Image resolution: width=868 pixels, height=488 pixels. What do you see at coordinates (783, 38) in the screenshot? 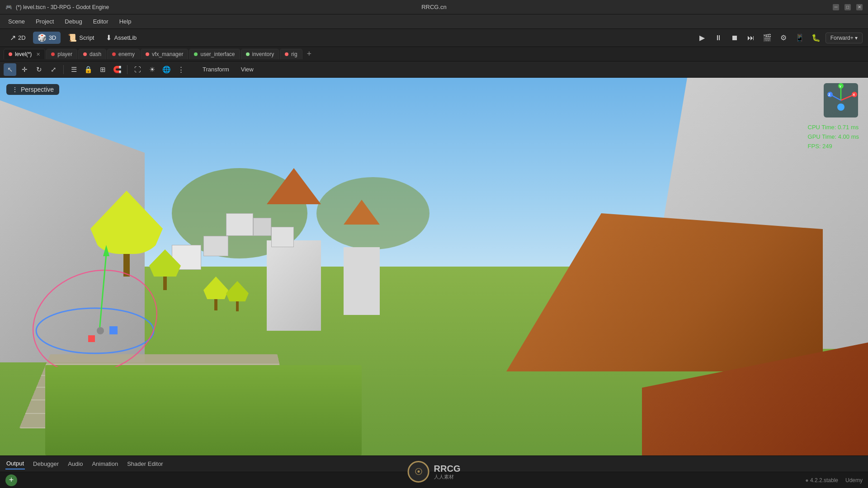
I see `settings-button: ⚙` at bounding box center [783, 38].